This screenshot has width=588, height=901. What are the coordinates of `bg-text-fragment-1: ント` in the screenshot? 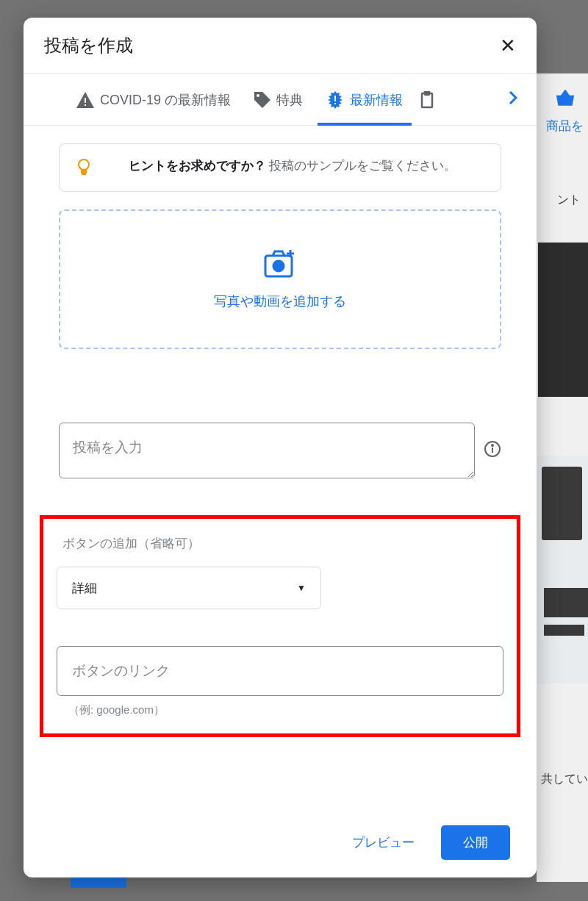 It's located at (569, 200).